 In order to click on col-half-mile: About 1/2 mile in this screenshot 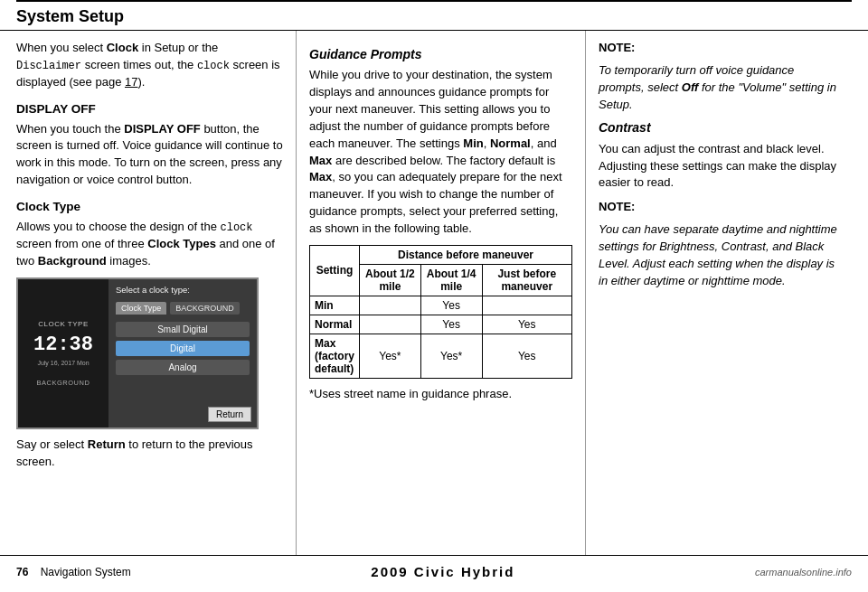, I will do `click(391, 280)`.